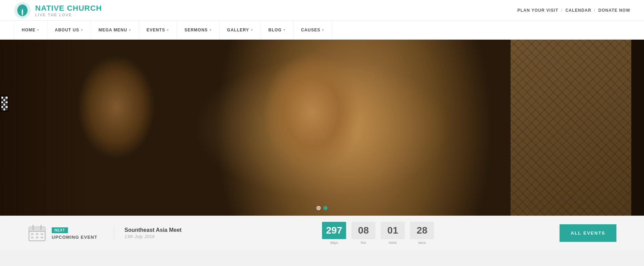 Image resolution: width=644 pixels, height=266 pixels. I want to click on event-bar: NEXT UPCOMING EVENT Sountheast Asia Meet…, so click(322, 233).